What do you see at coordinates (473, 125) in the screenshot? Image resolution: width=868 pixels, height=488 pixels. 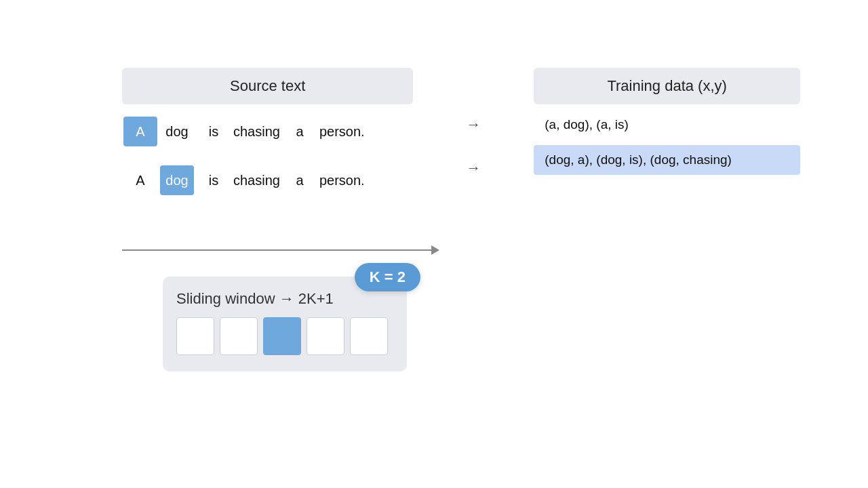 I see `arrow-row1: →` at bounding box center [473, 125].